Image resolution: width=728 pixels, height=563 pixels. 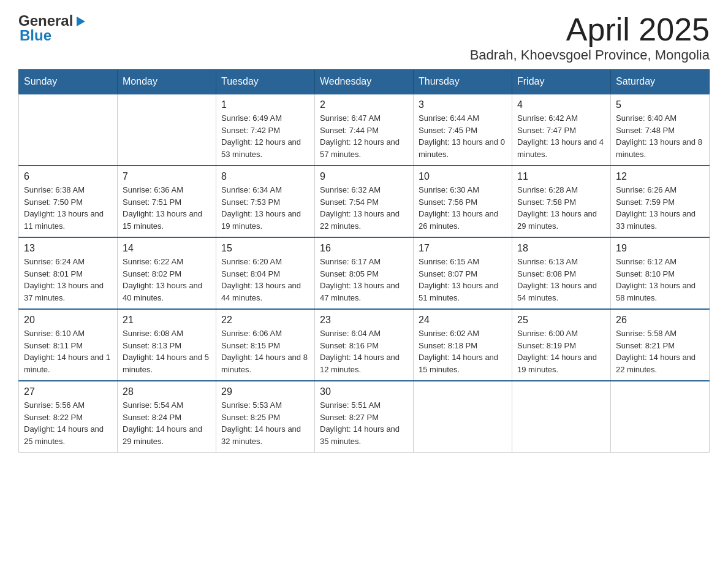 I want to click on day-info: Sunrise: 6:28 AMSunset: 7:58 PMDaylight:…, so click(x=561, y=208).